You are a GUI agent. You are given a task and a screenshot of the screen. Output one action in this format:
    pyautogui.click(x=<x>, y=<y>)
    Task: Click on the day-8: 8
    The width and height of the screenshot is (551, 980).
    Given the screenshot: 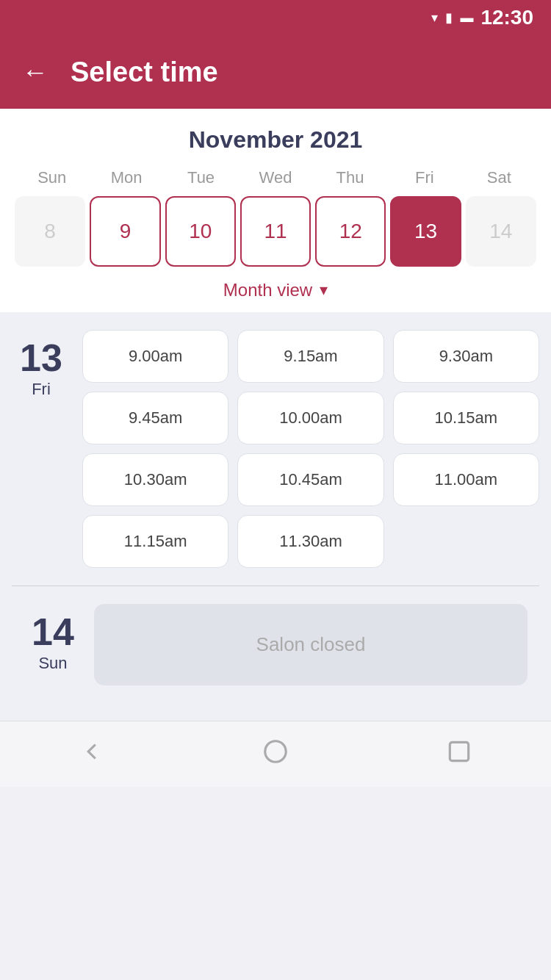 What is the action you would take?
    pyautogui.click(x=50, y=231)
    